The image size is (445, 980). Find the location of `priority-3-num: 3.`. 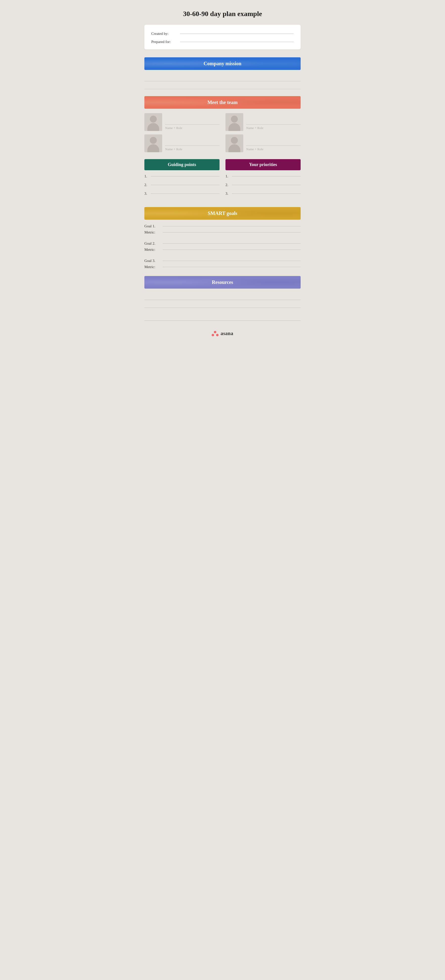

priority-3-num: 3. is located at coordinates (228, 193).